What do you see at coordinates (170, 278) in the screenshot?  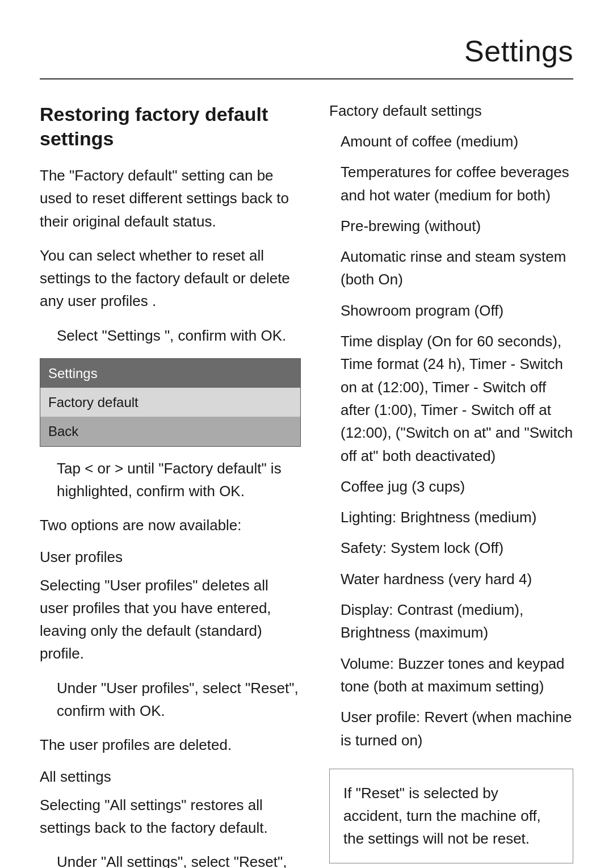 I see `paragraph2: You can select whether to reset all sett…` at bounding box center [170, 278].